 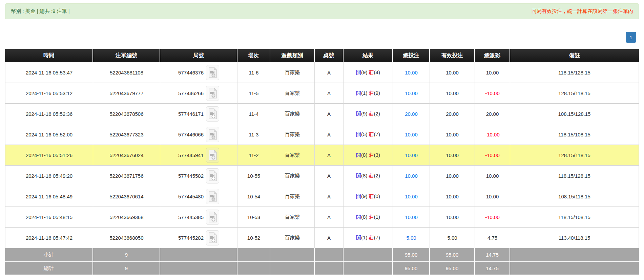 What do you see at coordinates (631, 37) in the screenshot?
I see `pagination-page-1-button: 1` at bounding box center [631, 37].